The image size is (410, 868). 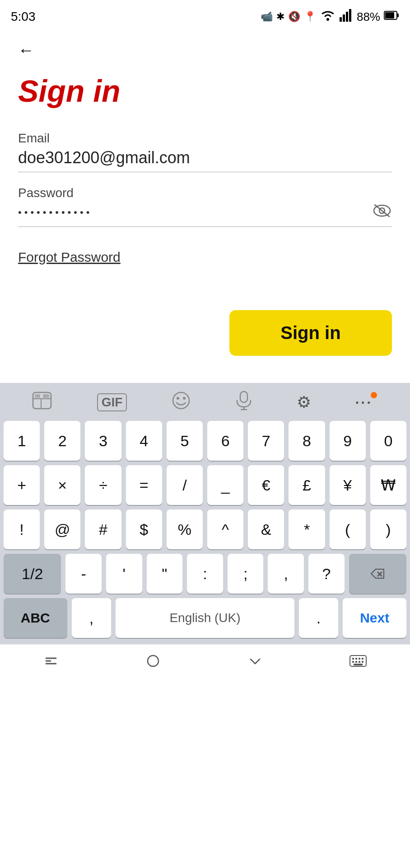 What do you see at coordinates (205, 485) in the screenshot?
I see `symbol-row-1: + × ÷ = / _ € £ ¥ ₩` at bounding box center [205, 485].